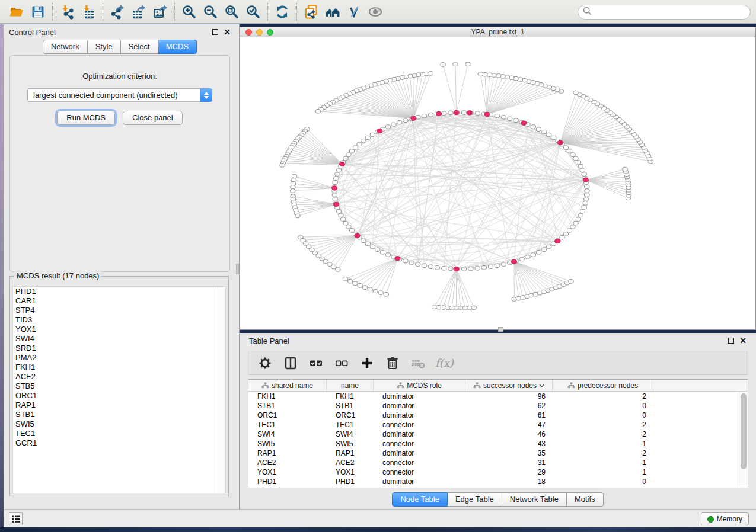 The image size is (756, 532). Describe the element at coordinates (498, 415) in the screenshot. I see `table-row: ORC1ORC1dominator610` at that location.